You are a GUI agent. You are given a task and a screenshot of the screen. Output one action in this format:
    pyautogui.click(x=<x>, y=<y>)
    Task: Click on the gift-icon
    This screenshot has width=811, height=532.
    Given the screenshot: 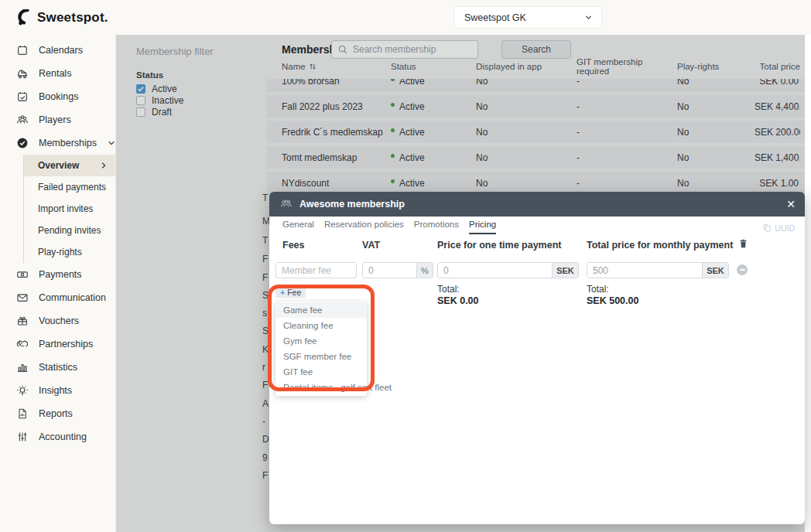 What is the action you would take?
    pyautogui.click(x=22, y=321)
    